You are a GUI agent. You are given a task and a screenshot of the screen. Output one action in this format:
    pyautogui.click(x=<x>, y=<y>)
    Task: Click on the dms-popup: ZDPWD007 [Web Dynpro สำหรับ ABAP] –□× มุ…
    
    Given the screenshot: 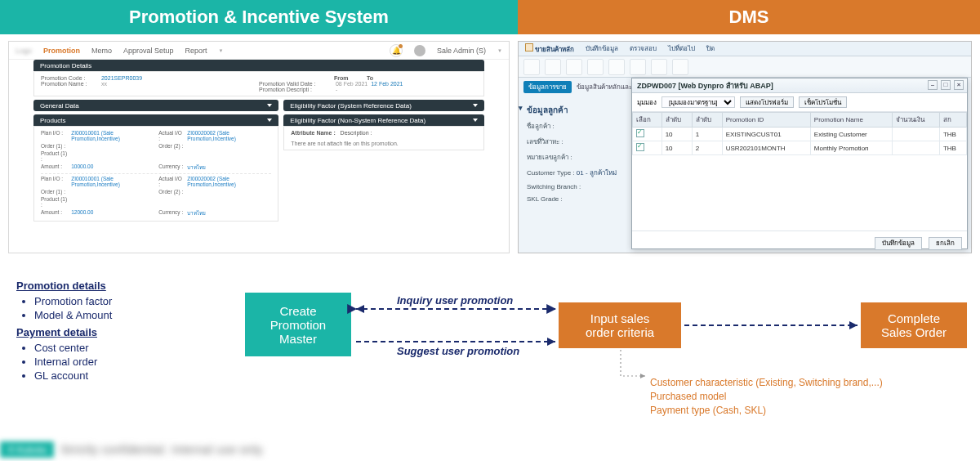 What is the action you would take?
    pyautogui.click(x=800, y=163)
    